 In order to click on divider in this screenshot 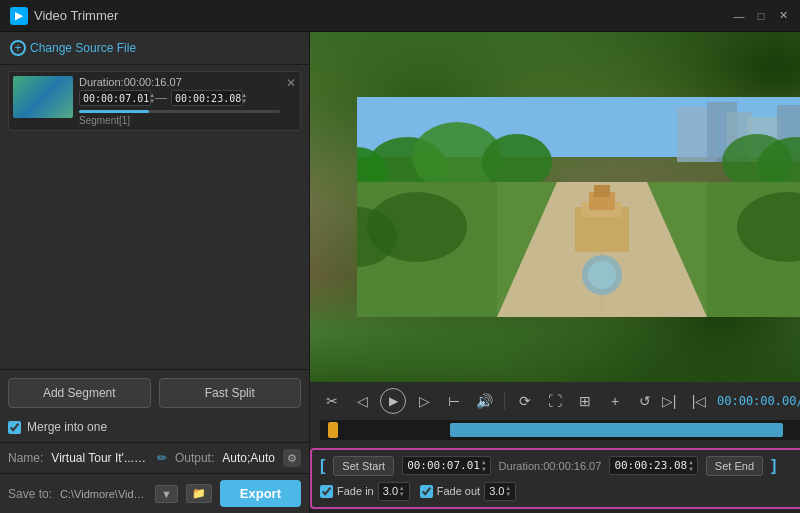, I will do `click(504, 401)`.